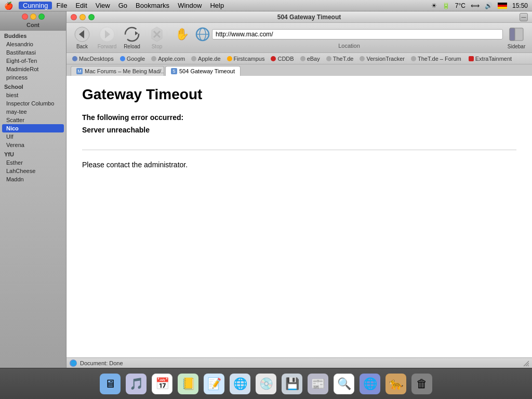 Image resolution: width=532 pixels, height=399 pixels. Describe the element at coordinates (103, 5) in the screenshot. I see `menu-view: View` at that location.